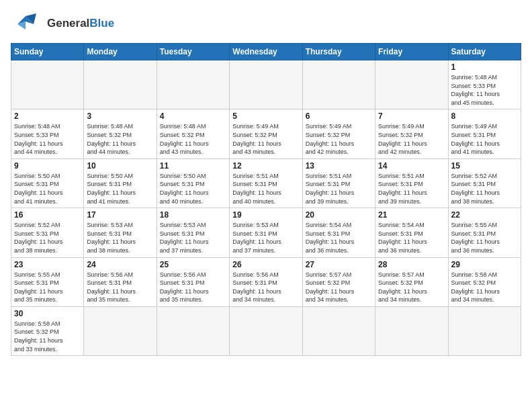 This screenshot has height=411, width=532. I want to click on calendar-cell: 28Sunrise: 5:57 AM Sunset: 5:32 PM Dayli…, so click(412, 282).